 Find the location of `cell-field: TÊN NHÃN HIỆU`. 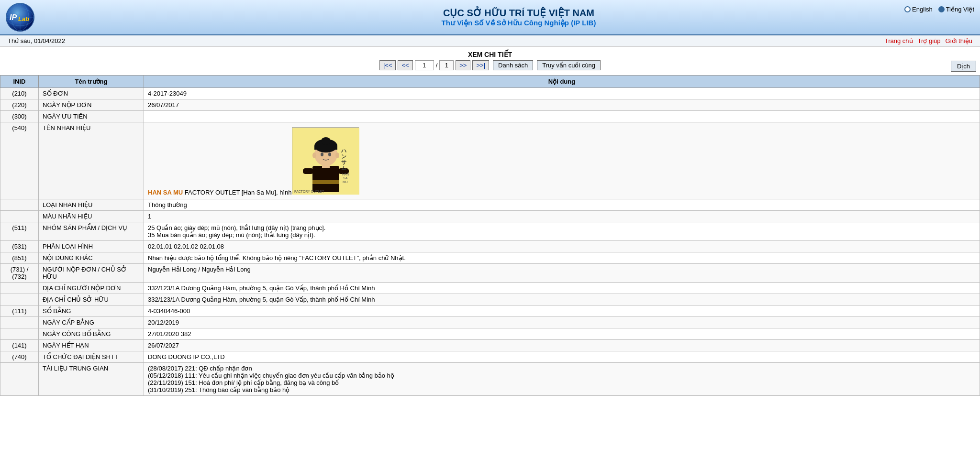

cell-field: TÊN NHÃN HIỆU is located at coordinates (91, 161).